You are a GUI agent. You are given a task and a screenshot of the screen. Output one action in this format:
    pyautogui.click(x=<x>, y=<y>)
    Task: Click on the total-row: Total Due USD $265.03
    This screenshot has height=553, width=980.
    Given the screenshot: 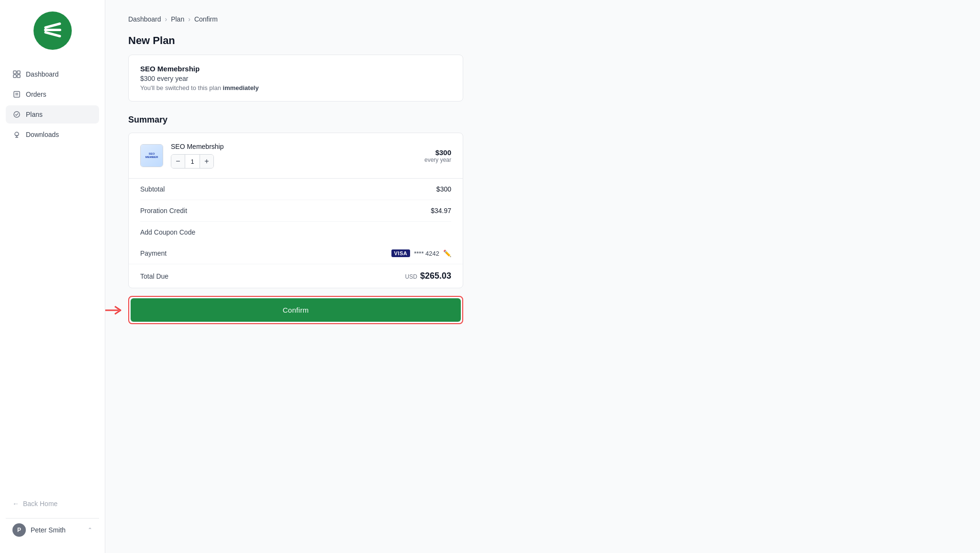 What is the action you would take?
    pyautogui.click(x=296, y=276)
    